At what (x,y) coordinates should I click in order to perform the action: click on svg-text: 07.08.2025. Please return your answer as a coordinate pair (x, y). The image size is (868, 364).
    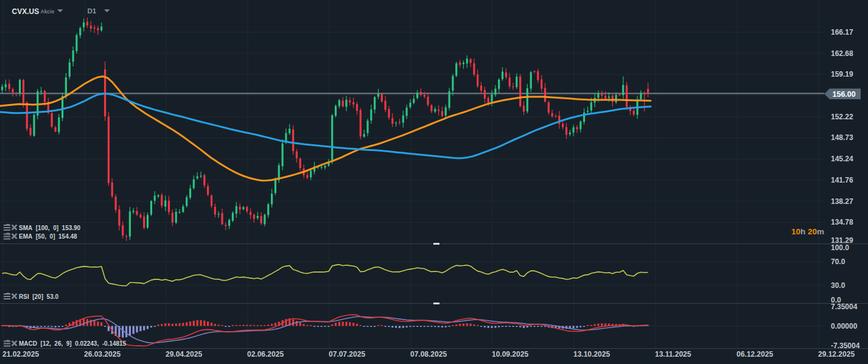
    Looking at the image, I should click on (429, 354).